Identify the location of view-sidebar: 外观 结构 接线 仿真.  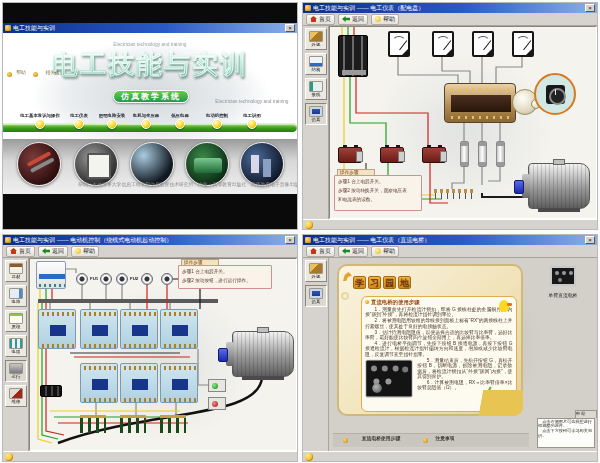
(316, 122).